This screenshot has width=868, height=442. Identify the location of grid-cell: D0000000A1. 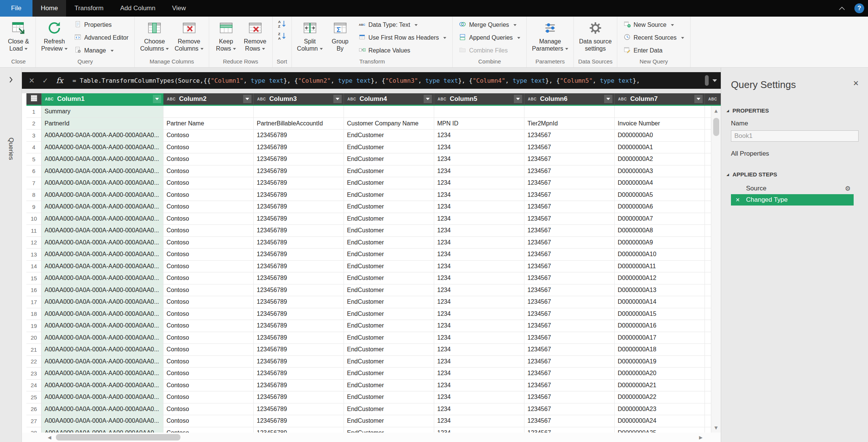
(660, 148).